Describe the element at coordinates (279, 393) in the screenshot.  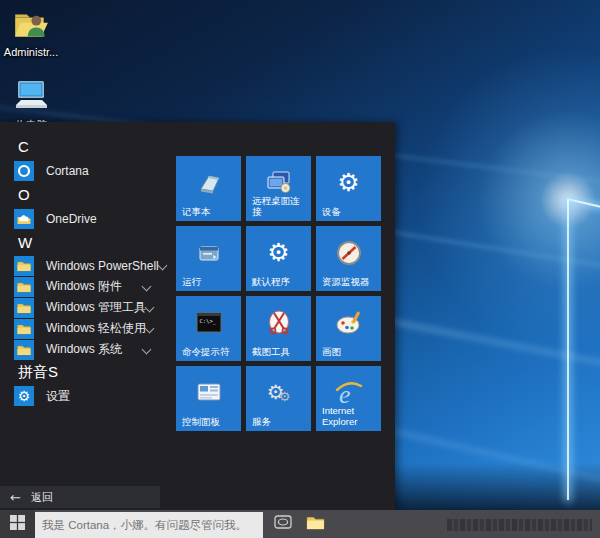
I see `services-icon: ⚙⚙` at that location.